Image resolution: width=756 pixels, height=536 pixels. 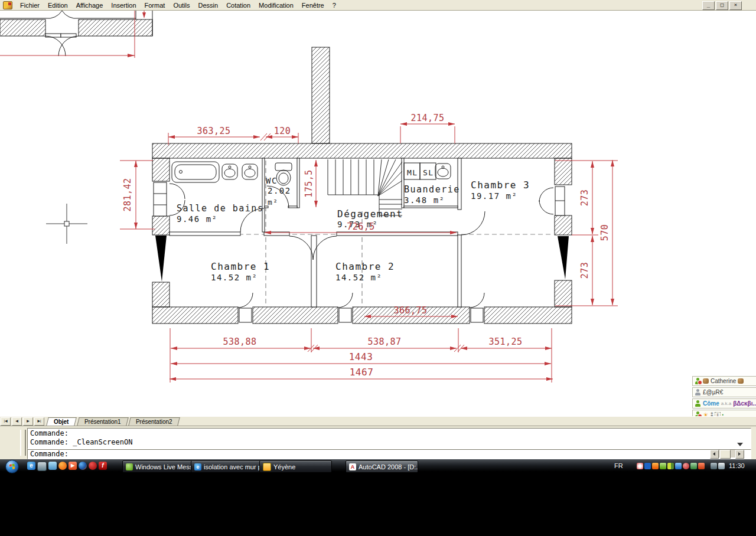 I want to click on command-window: Commande: Commande: _CleanScreenON Comma…, so click(x=378, y=443).